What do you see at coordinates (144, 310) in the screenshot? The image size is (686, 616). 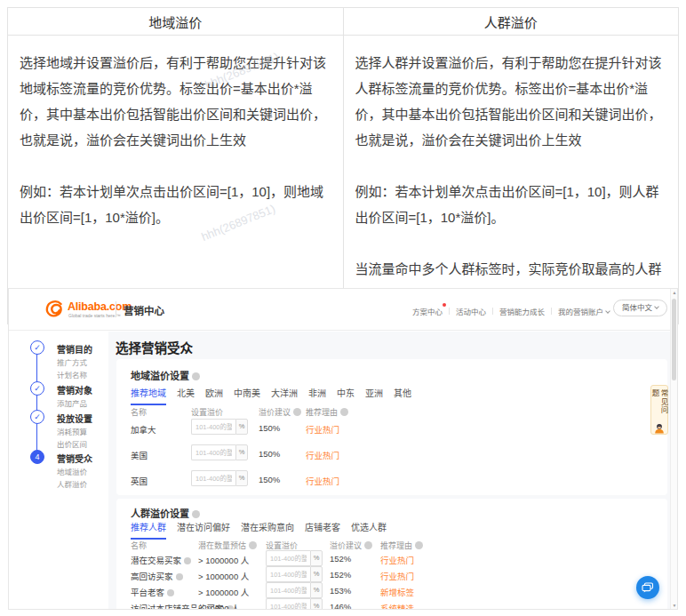 I see `app-title: 营销中心` at bounding box center [144, 310].